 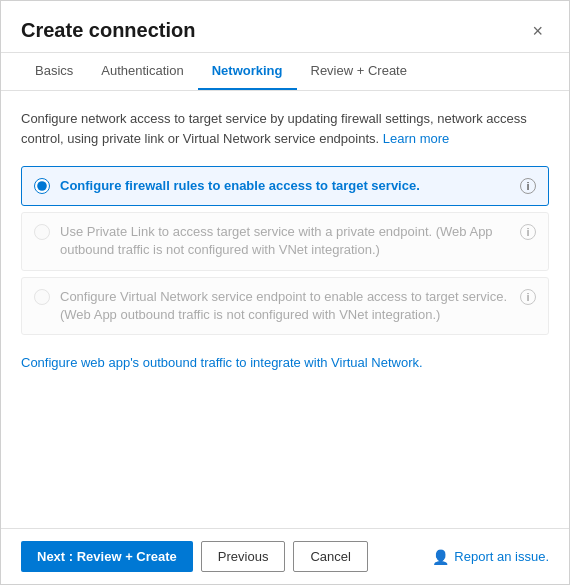 What do you see at coordinates (108, 30) in the screenshot?
I see `dialog-title: Create connection` at bounding box center [108, 30].